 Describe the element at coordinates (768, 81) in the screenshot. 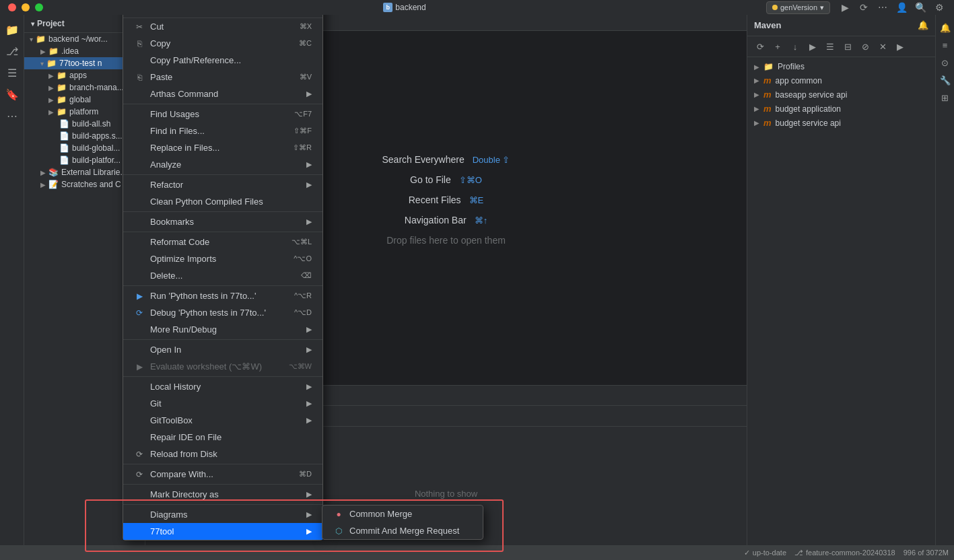

I see `maven-m-icon: m` at that location.